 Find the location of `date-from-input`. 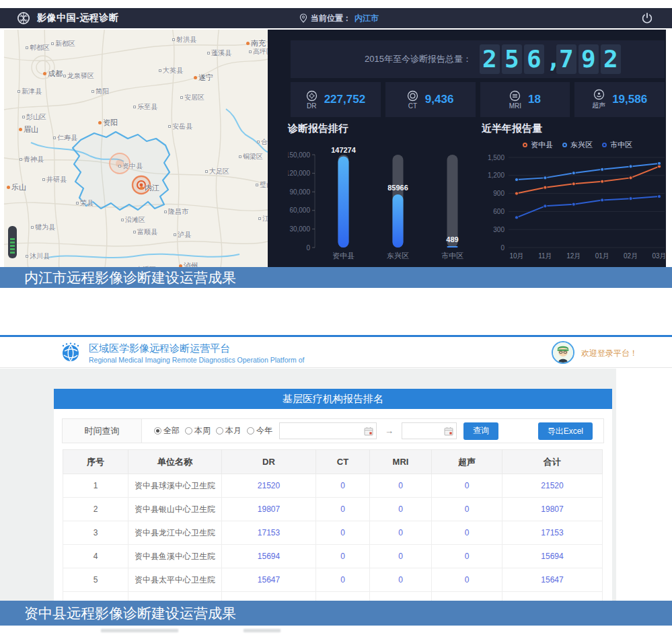

date-from-input is located at coordinates (328, 430).